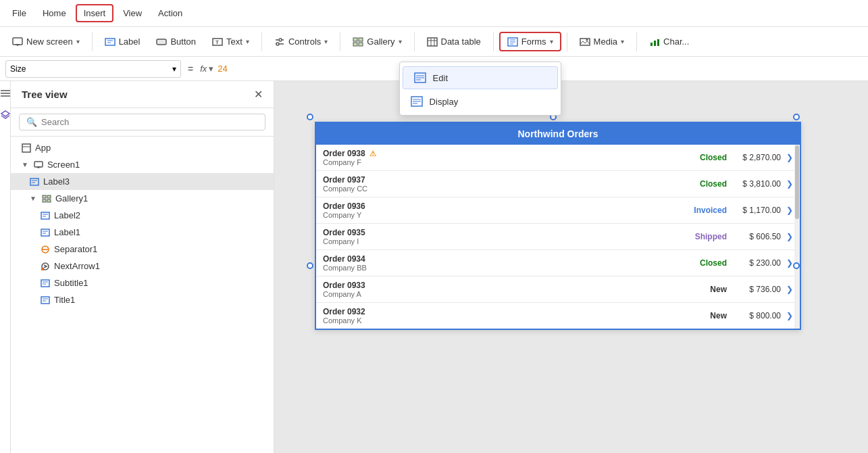 This screenshot has width=868, height=453. What do you see at coordinates (174, 69) in the screenshot?
I see `property-chevron: ▾` at bounding box center [174, 69].